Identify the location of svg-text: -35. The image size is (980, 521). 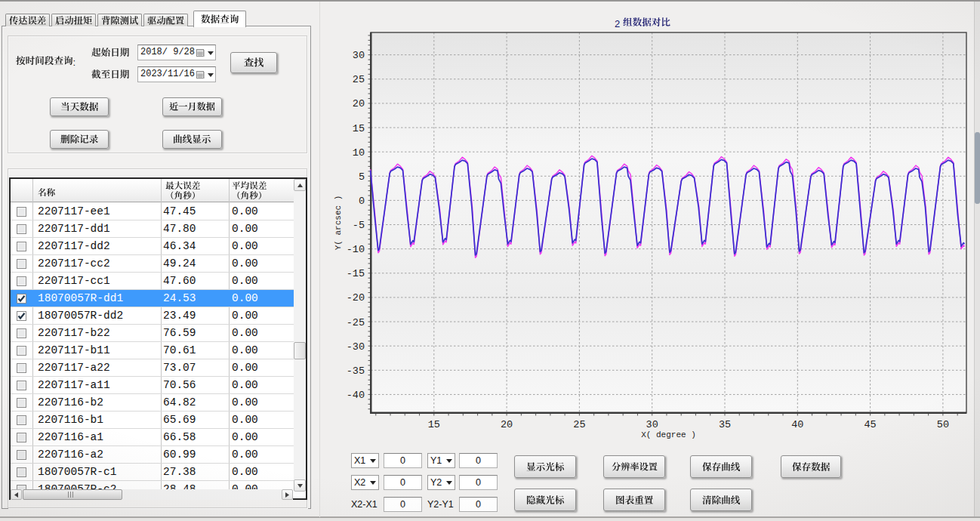
(356, 371).